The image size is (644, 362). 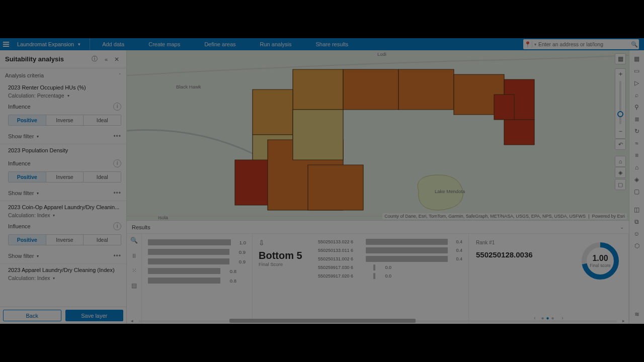 I want to click on refresh-icon: ↻, so click(x=637, y=131).